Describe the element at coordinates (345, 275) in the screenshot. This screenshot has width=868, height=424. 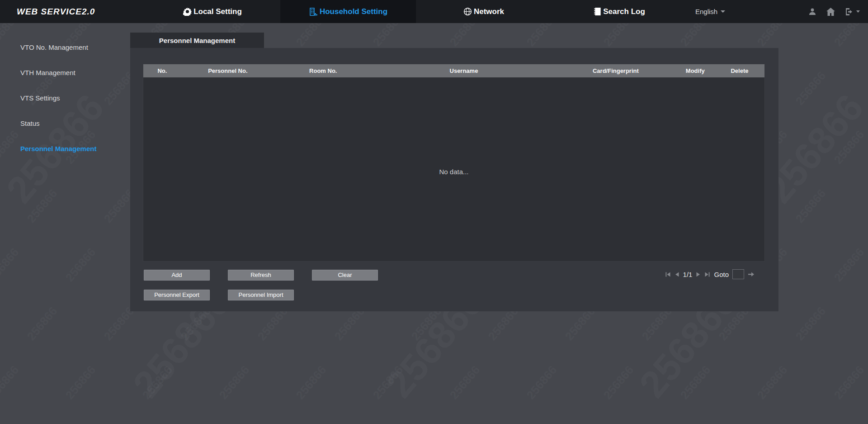
I see `clear-button: Clear` at that location.